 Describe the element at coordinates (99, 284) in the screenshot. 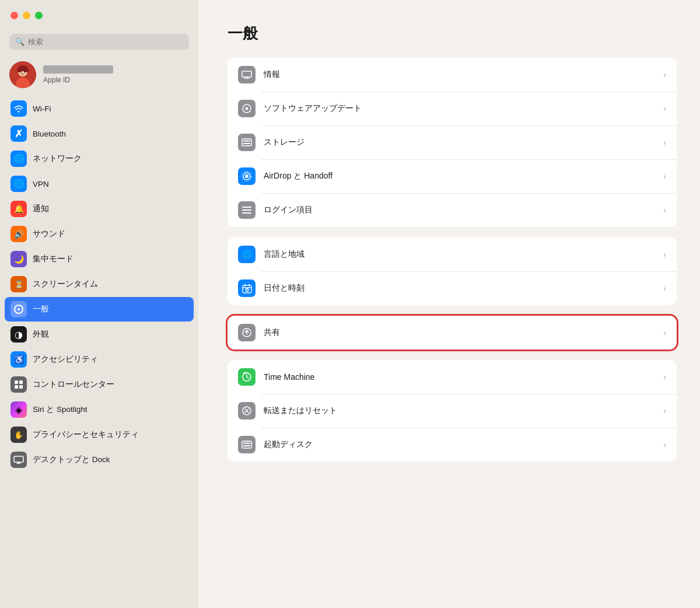

I see `sidebar-item-screentime: ⏳ スクリーンタイム` at that location.